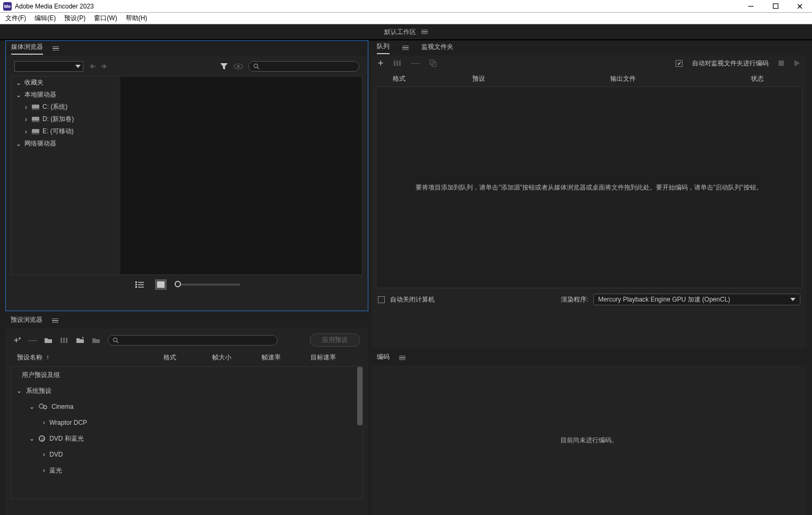 The width and height of the screenshot is (812, 515). What do you see at coordinates (680, 79) in the screenshot?
I see `col-output: 输出文件` at bounding box center [680, 79].